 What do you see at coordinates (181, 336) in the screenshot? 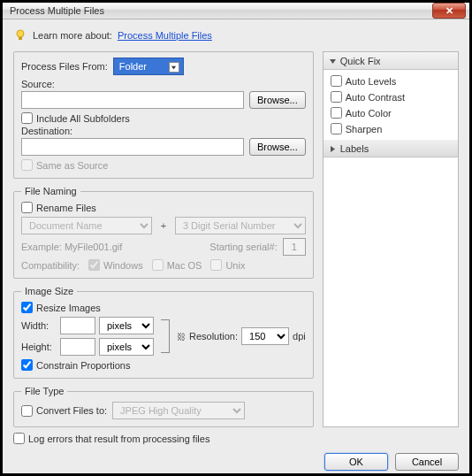
I see `link-icon: ⛓` at bounding box center [181, 336].